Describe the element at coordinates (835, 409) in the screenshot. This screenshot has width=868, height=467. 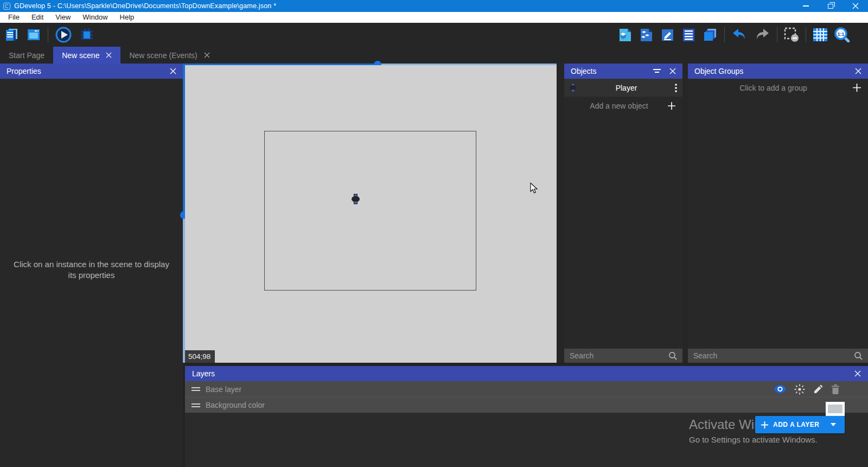
I see `background-color-swatch` at that location.